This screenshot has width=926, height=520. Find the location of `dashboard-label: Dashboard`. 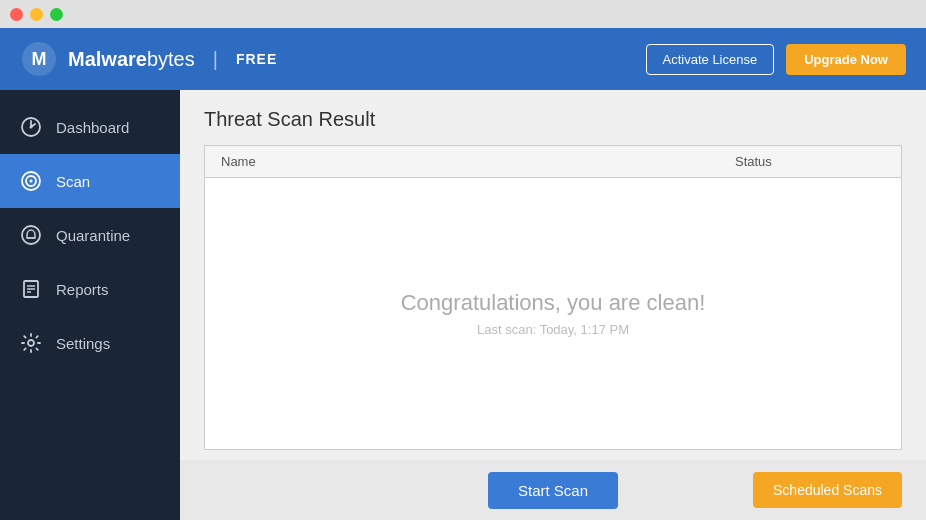

dashboard-label: Dashboard is located at coordinates (92, 128).